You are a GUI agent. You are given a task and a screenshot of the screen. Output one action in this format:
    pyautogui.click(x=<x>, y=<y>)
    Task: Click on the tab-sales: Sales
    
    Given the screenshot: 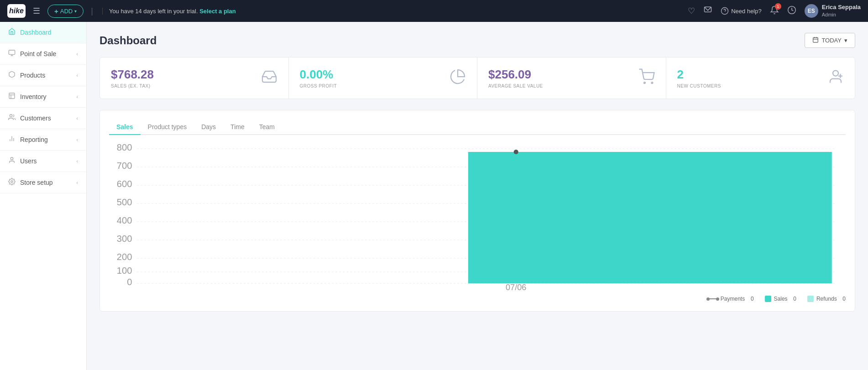 What is the action you would take?
    pyautogui.click(x=125, y=127)
    